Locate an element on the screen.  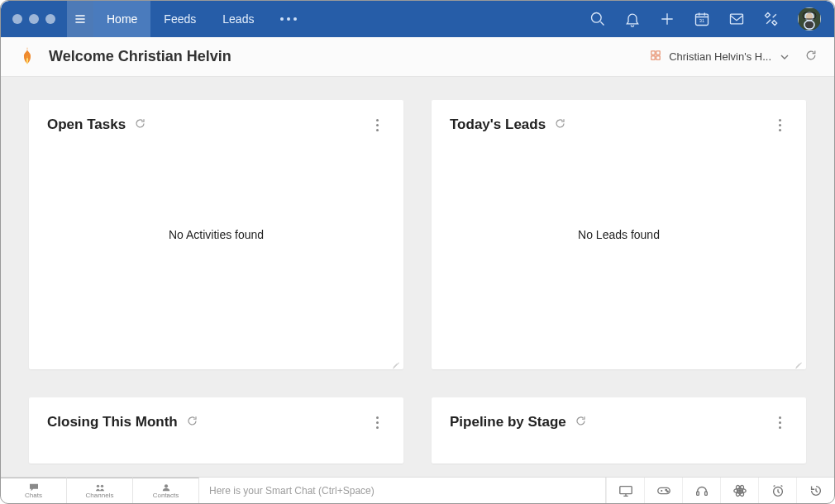
card-title: Today's Leads is located at coordinates (498, 125).